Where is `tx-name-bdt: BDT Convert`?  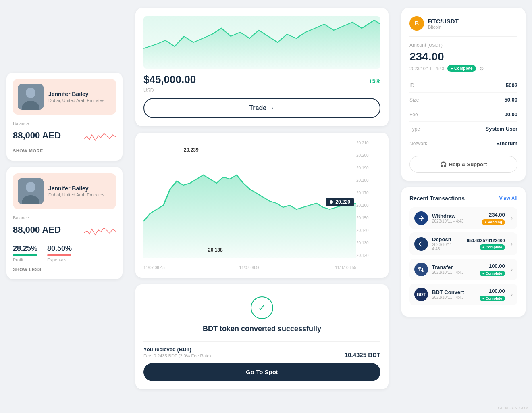
tx-name-bdt: BDT Convert is located at coordinates (454, 292).